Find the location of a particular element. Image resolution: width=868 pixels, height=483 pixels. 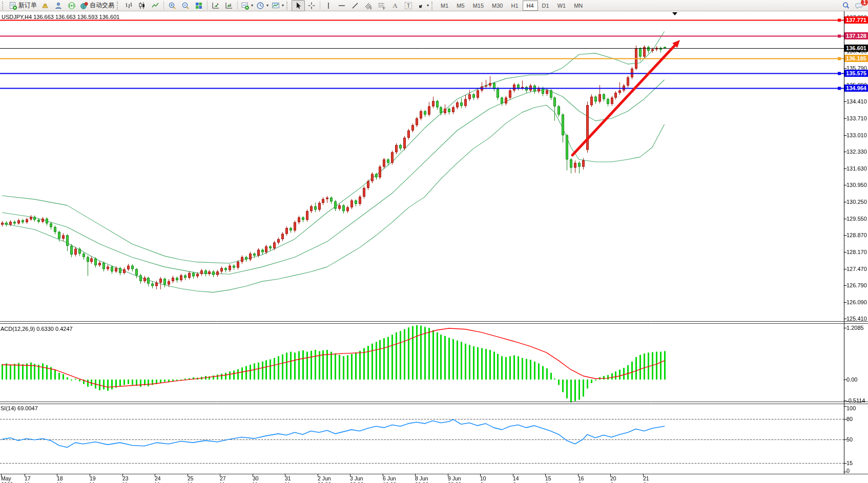

rsi-scale-label: 0 is located at coordinates (848, 471).